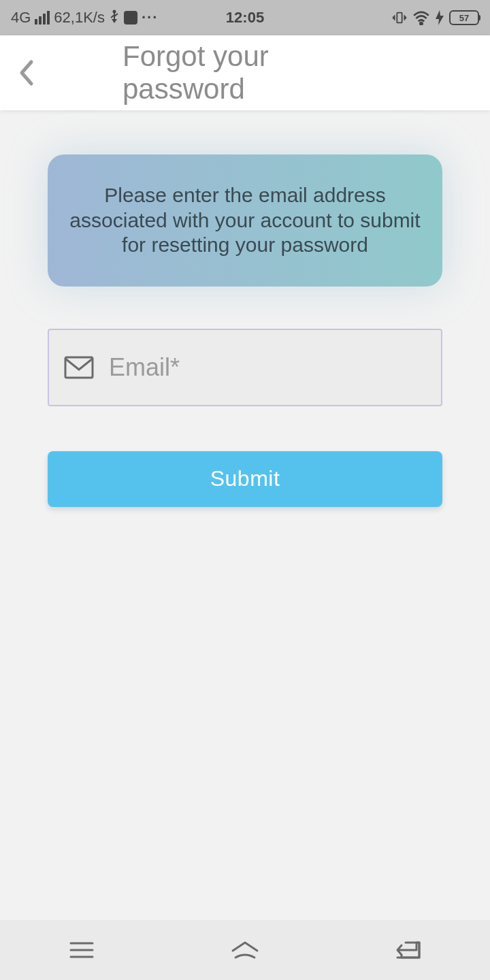  Describe the element at coordinates (245, 73) in the screenshot. I see `page-title: Forgot your password` at that location.